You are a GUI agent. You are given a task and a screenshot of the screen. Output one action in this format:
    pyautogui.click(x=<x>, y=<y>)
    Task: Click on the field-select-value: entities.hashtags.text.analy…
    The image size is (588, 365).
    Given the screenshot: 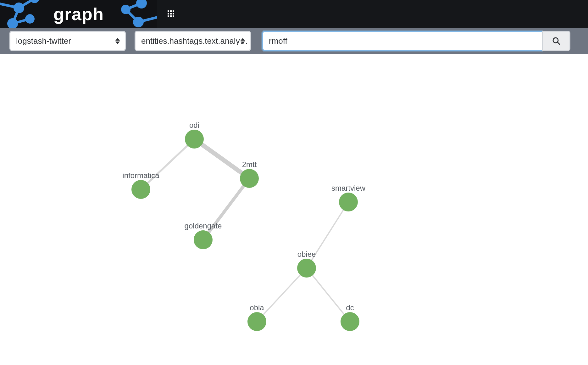 What is the action you would take?
    pyautogui.click(x=195, y=41)
    